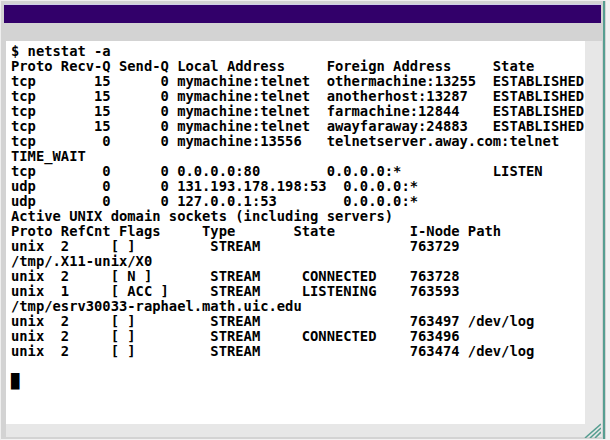 Image resolution: width=610 pixels, height=440 pixels. What do you see at coordinates (302, 14) in the screenshot?
I see `title-bar` at bounding box center [302, 14].